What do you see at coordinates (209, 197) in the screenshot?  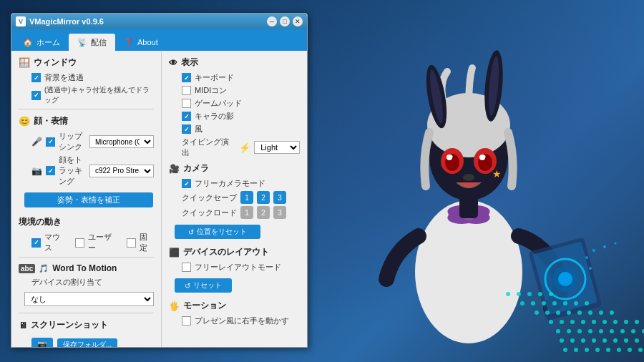 I see `quick-save-label: クイックセーブ` at bounding box center [209, 197].